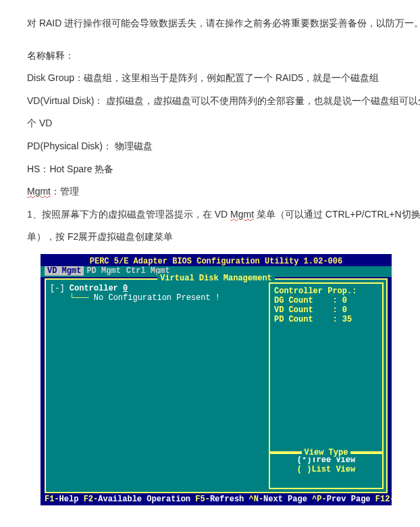  What do you see at coordinates (326, 310) in the screenshot?
I see `panel-vd-count: VD Count : 0` at bounding box center [326, 310].